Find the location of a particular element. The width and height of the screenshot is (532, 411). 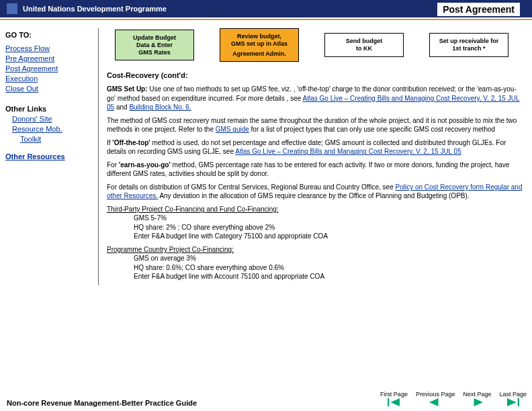

flow-text: Data & Enter is located at coordinates (154, 46).